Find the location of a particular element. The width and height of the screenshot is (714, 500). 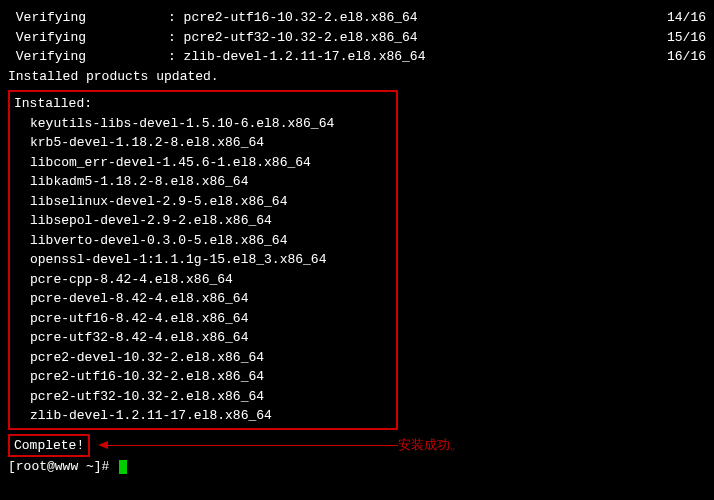

installed-item: libcom_err-devel-1.45.6-1.el8.x86_64 is located at coordinates (203, 163).